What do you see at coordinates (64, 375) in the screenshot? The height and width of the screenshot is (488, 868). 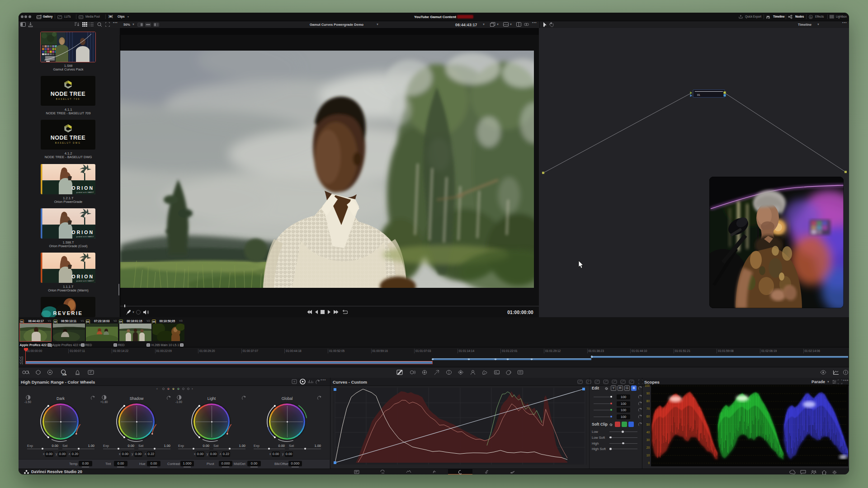 I see `svg-text: HDR` at bounding box center [64, 375].